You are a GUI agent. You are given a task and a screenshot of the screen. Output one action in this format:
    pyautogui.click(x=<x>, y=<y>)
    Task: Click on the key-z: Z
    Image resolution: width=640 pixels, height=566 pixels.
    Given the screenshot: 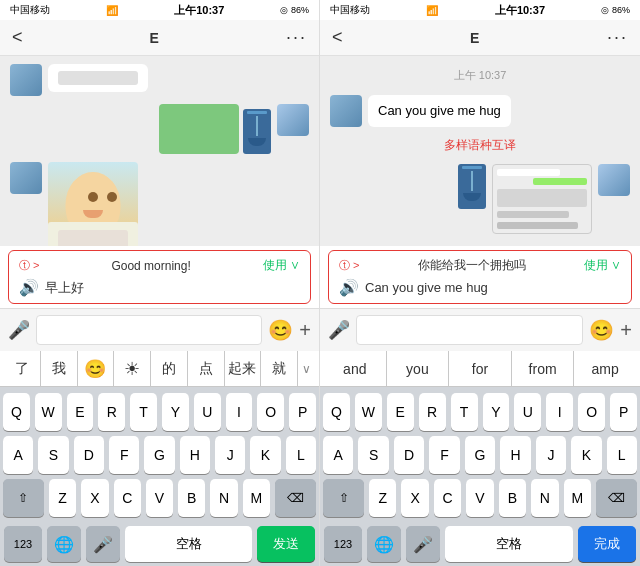 What is the action you would take?
    pyautogui.click(x=62, y=498)
    